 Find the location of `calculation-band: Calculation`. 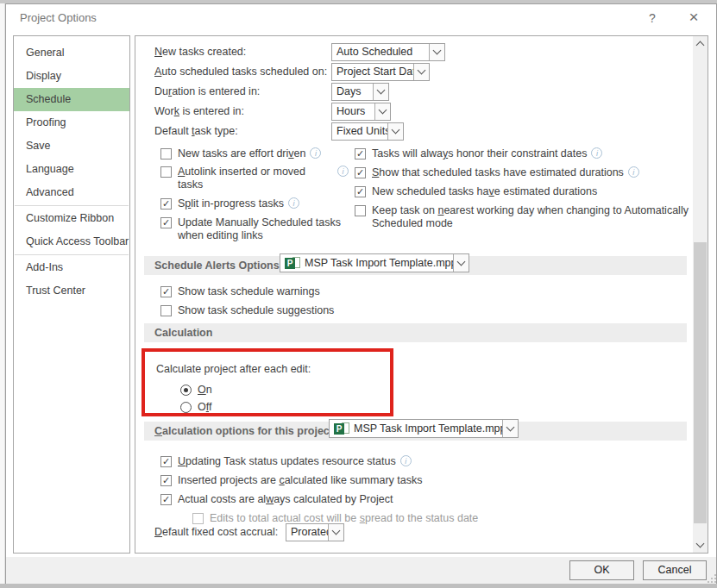

calculation-band: Calculation is located at coordinates (416, 333).